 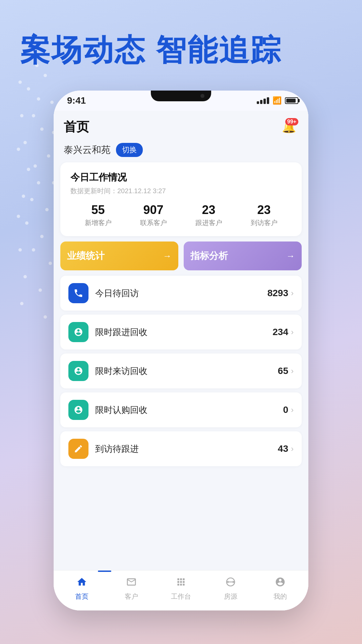 What do you see at coordinates (181, 371) in the screenshot?
I see `list-item-visit-recycle: 限时来访回收 65 ›` at bounding box center [181, 371].